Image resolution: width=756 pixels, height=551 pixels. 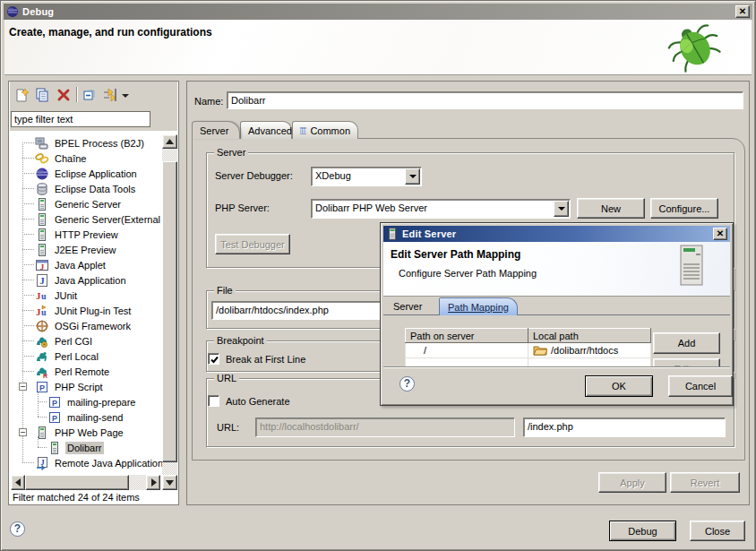 I want to click on tree-item-mailing-send: Pmailing-send, so click(x=86, y=418).